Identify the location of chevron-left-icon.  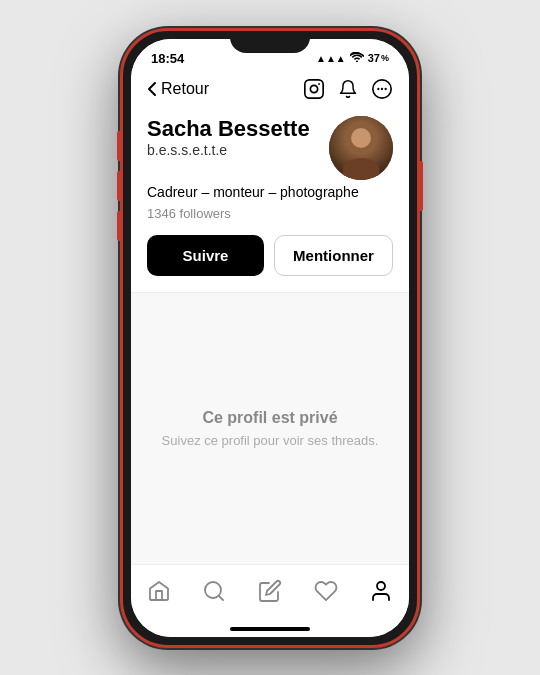
(152, 89).